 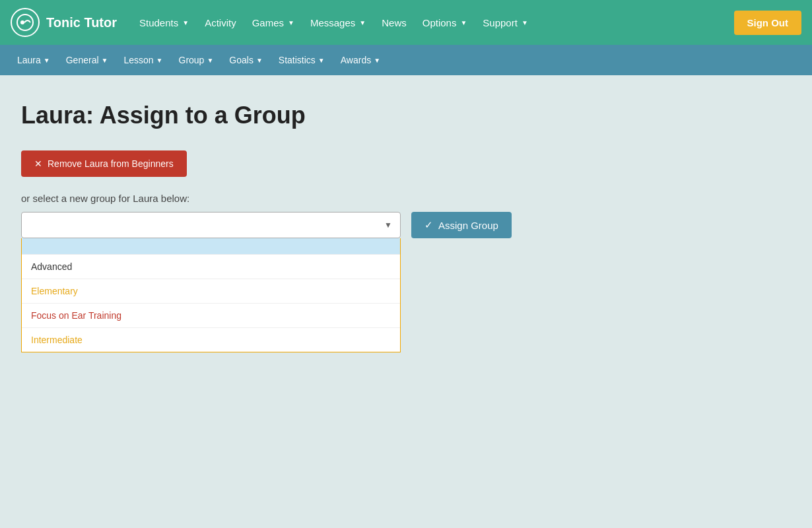 What do you see at coordinates (211, 290) in the screenshot?
I see `dropdown-option-elementary: Elementary` at bounding box center [211, 290].